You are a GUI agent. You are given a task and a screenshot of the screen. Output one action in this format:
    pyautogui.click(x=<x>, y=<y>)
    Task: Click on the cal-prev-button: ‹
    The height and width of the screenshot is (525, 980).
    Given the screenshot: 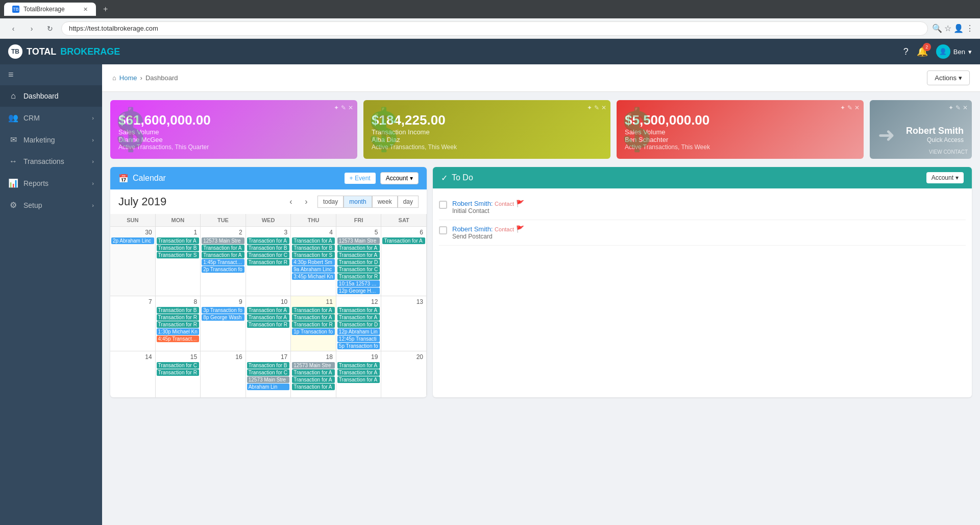 What is the action you would take?
    pyautogui.click(x=291, y=202)
    